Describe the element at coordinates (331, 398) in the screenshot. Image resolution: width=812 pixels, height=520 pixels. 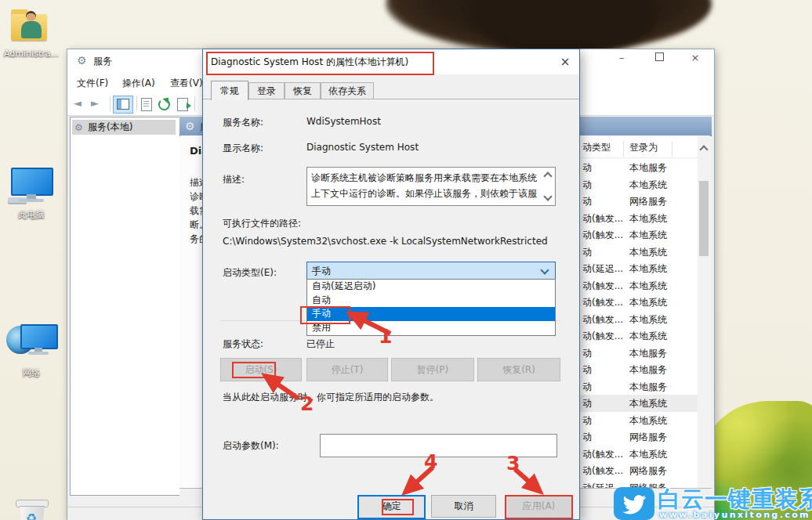
I see `startup-params-hint: 当从此处启动服务时，你可指定所适用的启动参数。` at that location.